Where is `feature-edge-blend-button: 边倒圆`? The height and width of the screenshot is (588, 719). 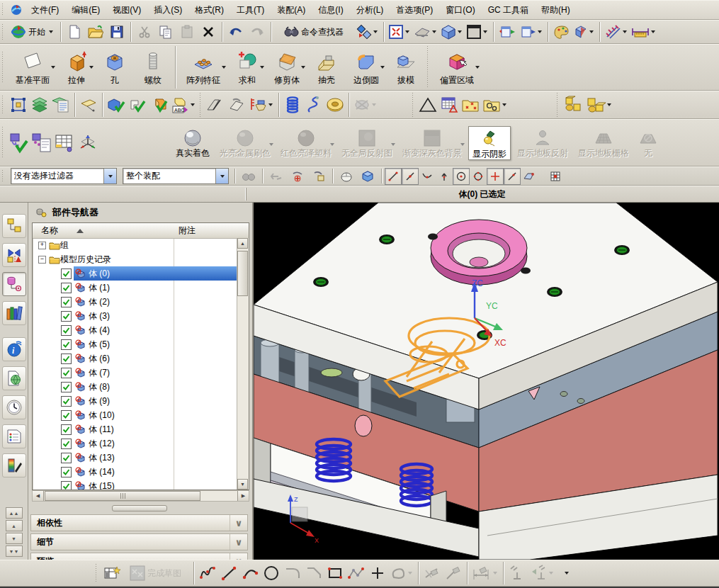 feature-edge-blend-button: 边倒圆 is located at coordinates (366, 68).